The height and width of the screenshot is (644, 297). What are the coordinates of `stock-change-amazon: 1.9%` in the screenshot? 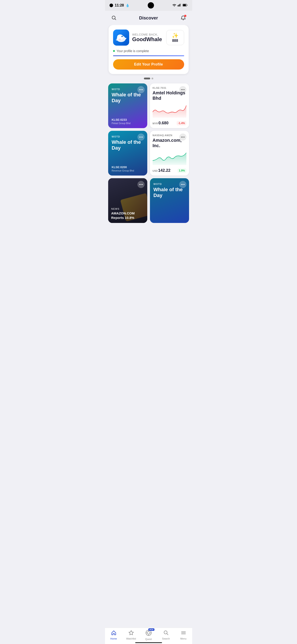 It's located at (182, 170).